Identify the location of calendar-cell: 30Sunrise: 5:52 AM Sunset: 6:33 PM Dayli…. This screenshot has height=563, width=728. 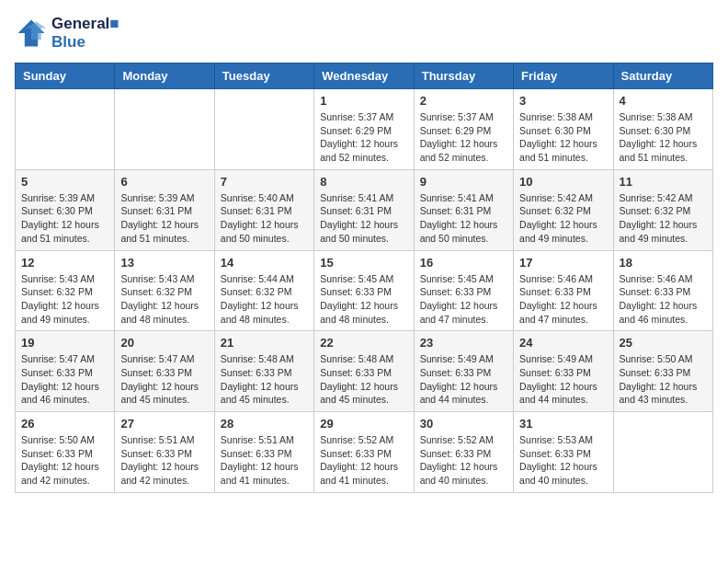
(463, 453).